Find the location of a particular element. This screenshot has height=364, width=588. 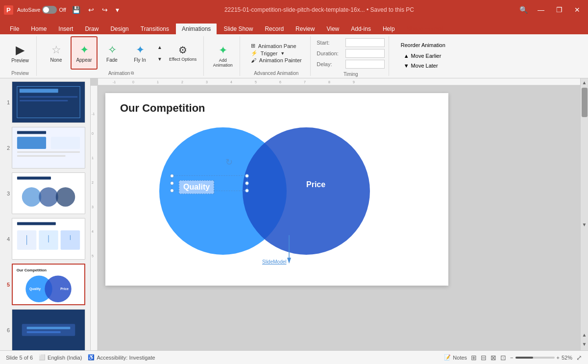

animation-painter-item: 🖌 Animation Painter is located at coordinates (276, 60).